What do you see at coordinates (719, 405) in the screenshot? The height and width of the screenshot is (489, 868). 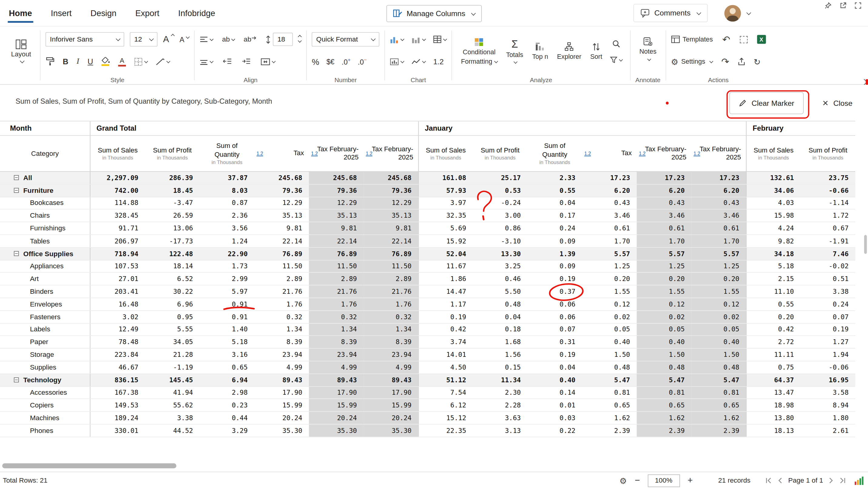 I see `cell: 0.65` at bounding box center [719, 405].